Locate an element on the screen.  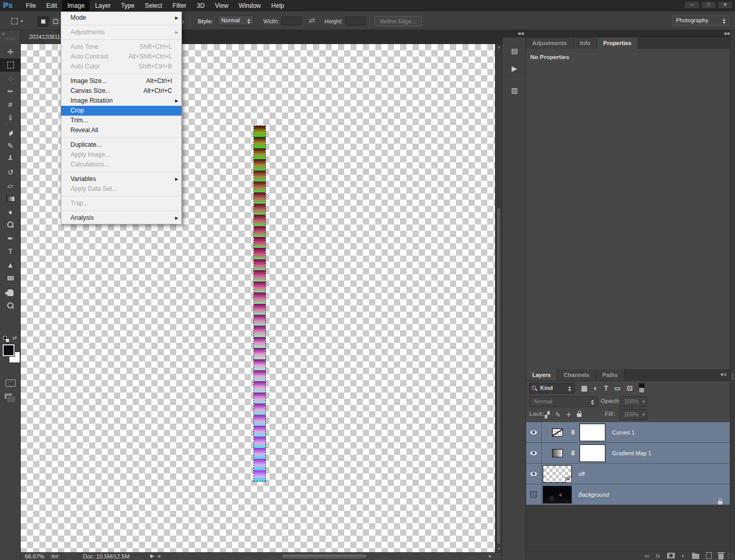
menubar-item-view: View is located at coordinates (222, 6).